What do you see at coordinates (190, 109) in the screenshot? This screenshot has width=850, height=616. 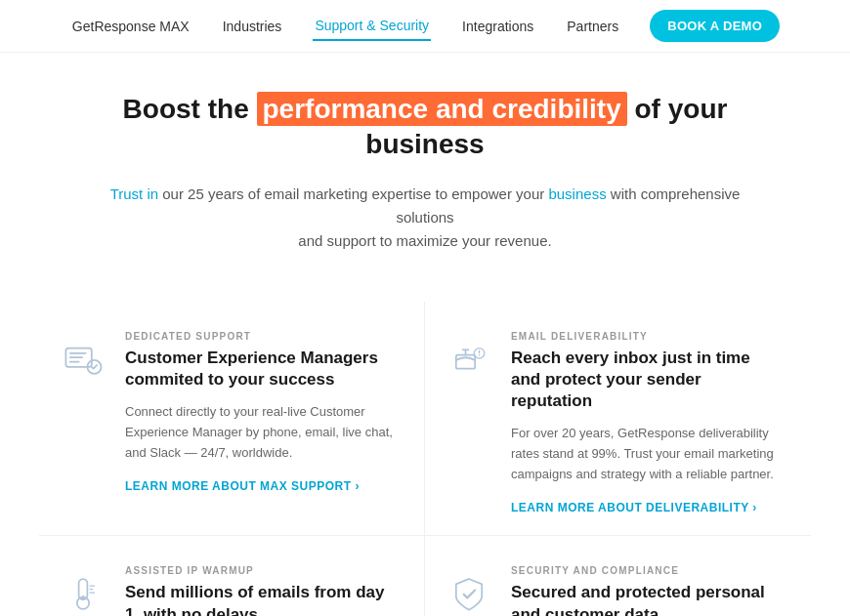 I see `headline-start: Boost the` at bounding box center [190, 109].